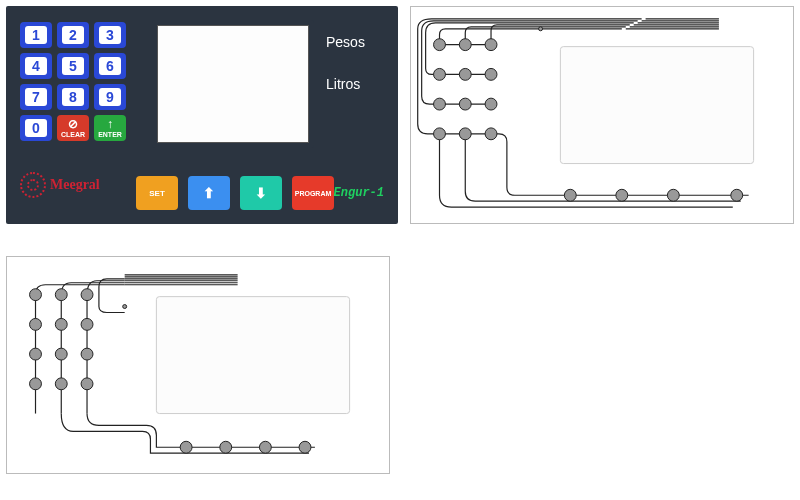 The width and height of the screenshot is (800, 500). Describe the element at coordinates (36, 97) in the screenshot. I see `key-7-label: 7` at that location.